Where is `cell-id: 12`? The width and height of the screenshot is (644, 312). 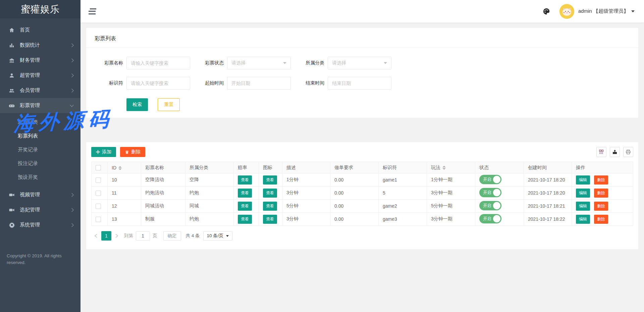 cell-id: 12 is located at coordinates (124, 206).